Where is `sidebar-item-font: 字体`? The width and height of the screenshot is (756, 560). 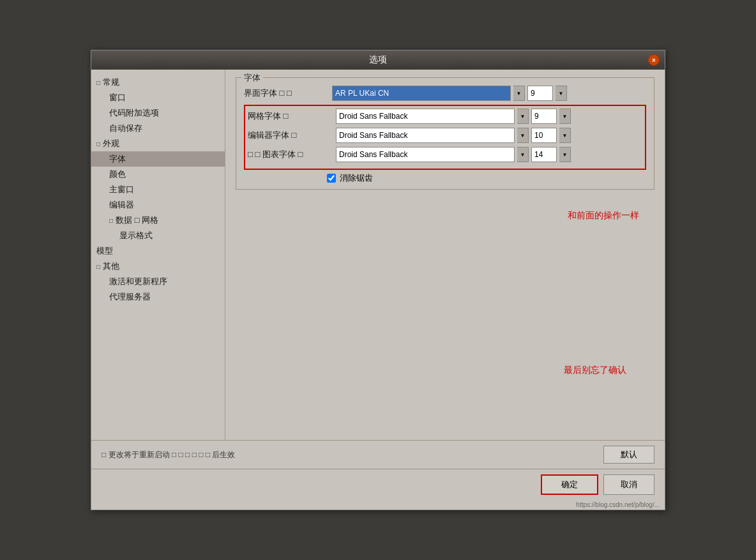
sidebar-item-font: 字体 is located at coordinates (158, 159).